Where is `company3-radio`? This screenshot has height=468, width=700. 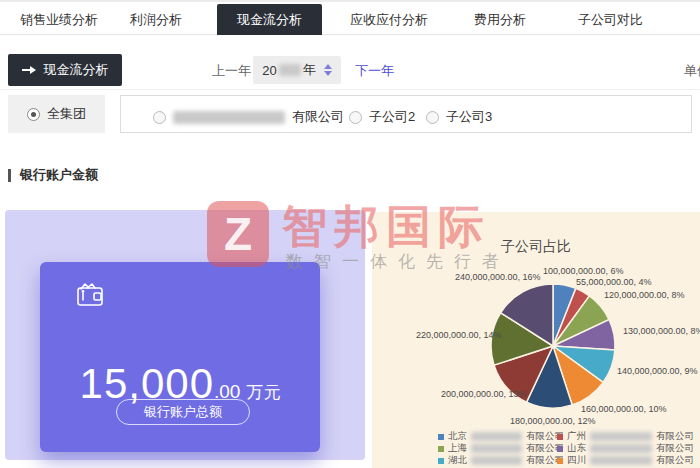
company3-radio is located at coordinates (432, 118).